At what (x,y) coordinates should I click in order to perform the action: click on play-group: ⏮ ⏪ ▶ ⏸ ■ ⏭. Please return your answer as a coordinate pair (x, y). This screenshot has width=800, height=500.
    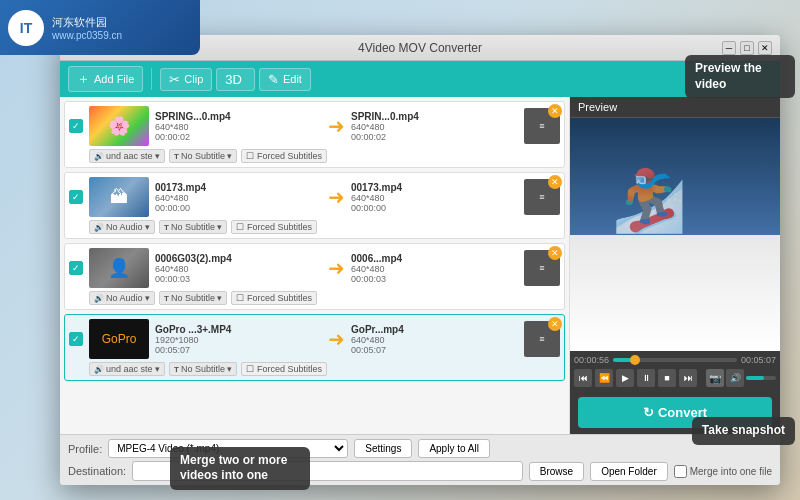
    Looking at the image, I should click on (636, 378).